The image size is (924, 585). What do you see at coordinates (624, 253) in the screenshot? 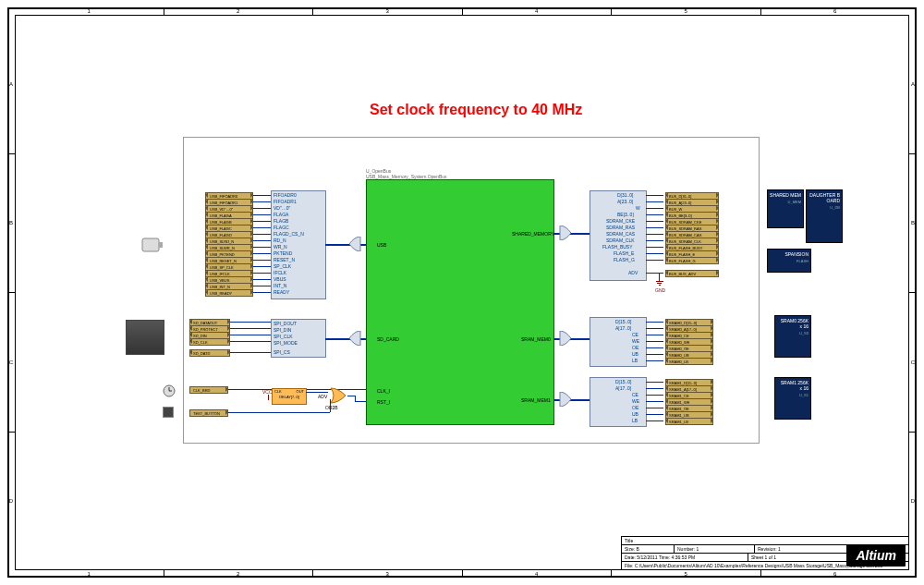
I see `pin-sh-9: FLASH_E` at bounding box center [624, 253].